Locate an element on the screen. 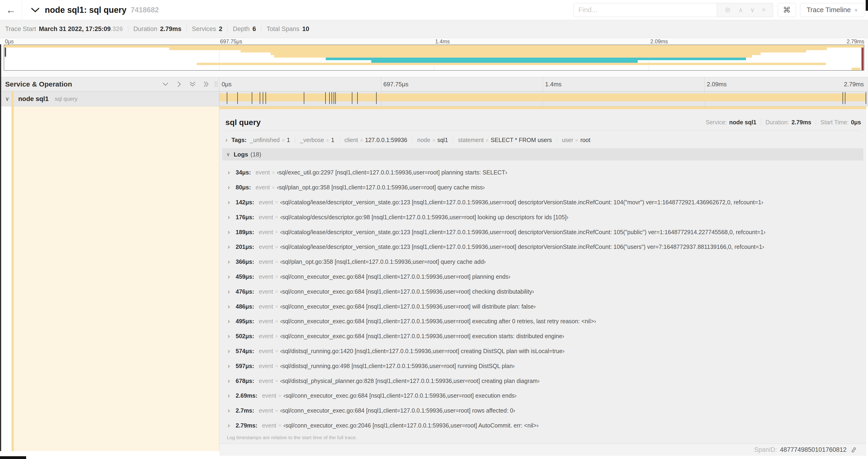 The height and width of the screenshot is (459, 868). back-button: ← is located at coordinates (11, 10).